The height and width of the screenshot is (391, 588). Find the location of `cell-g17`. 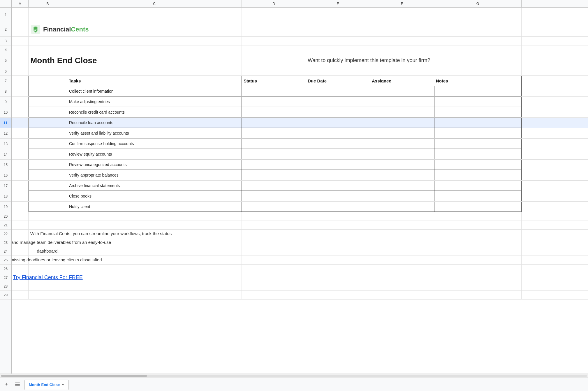

cell-g17 is located at coordinates (478, 186).